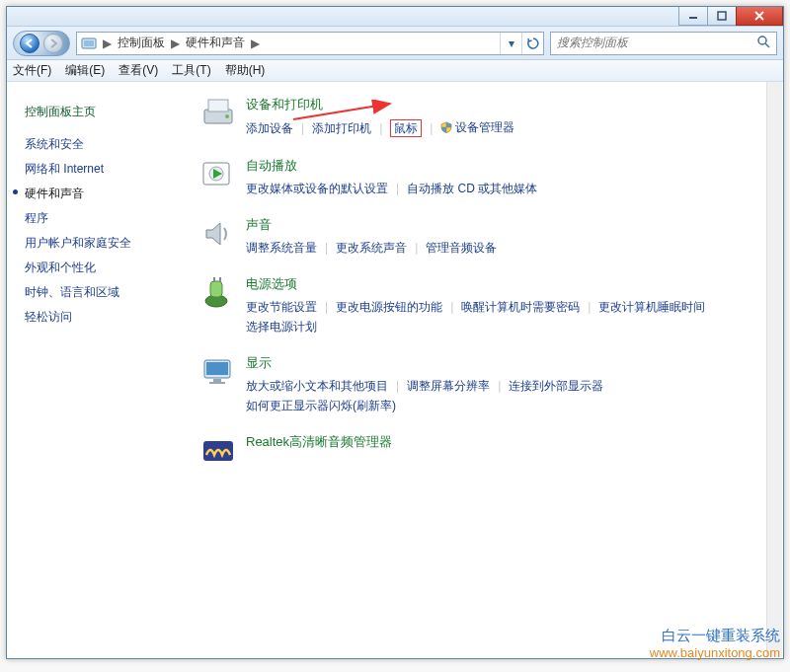 The width and height of the screenshot is (790, 672). Describe the element at coordinates (511, 43) in the screenshot. I see `address-dropdown: ▾` at that location.